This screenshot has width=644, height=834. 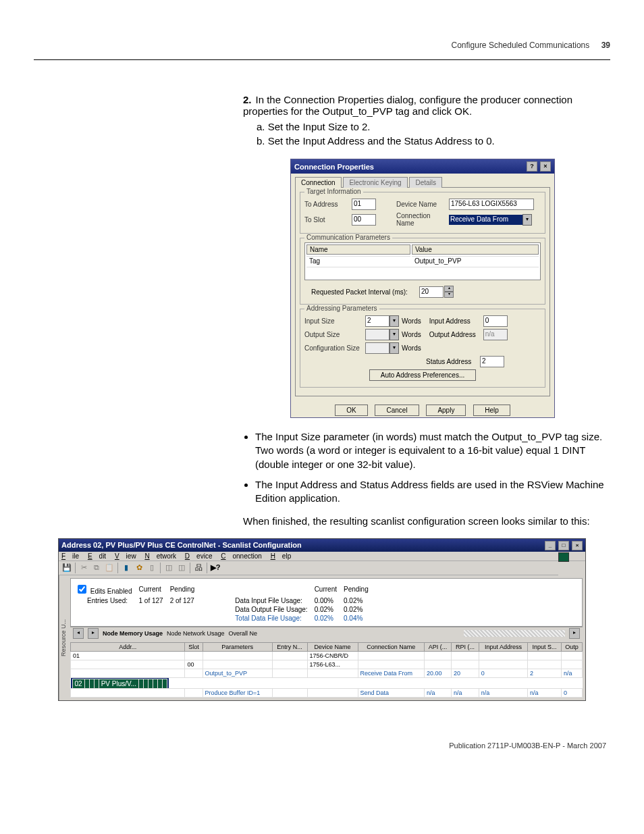 I want to click on input-size-label: Input Size, so click(x=335, y=321).